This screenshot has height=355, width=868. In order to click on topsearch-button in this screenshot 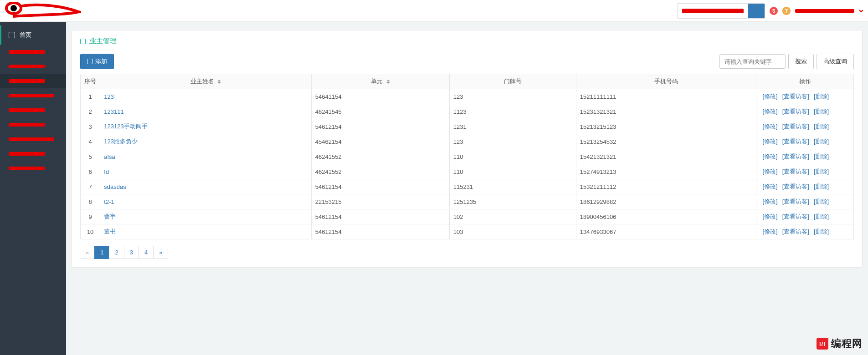, I will do `click(756, 11)`.